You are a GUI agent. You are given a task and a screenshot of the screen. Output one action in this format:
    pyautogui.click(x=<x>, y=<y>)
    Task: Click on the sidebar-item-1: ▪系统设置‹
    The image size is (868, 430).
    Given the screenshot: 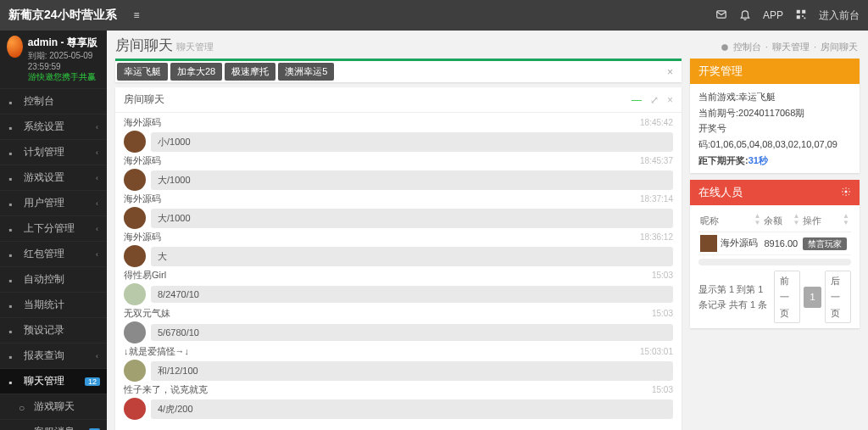 What is the action you would take?
    pyautogui.click(x=53, y=126)
    